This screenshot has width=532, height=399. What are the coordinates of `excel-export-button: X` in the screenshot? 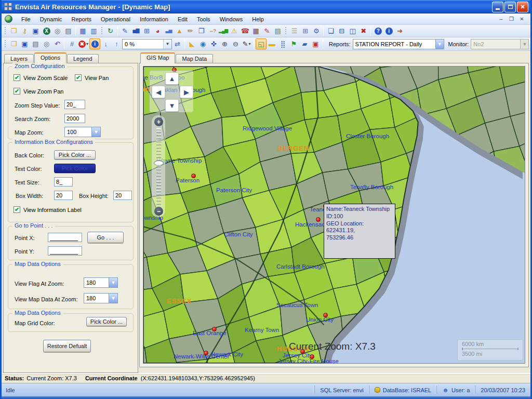 It's located at (47, 31).